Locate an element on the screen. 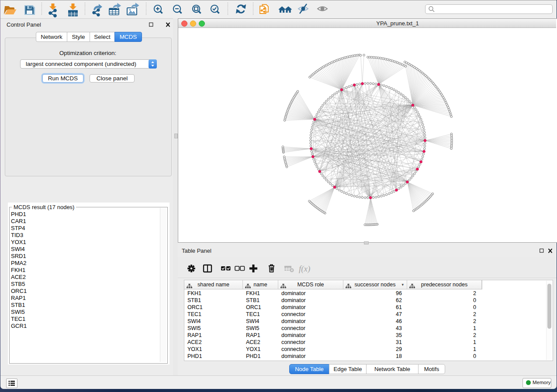 Image resolution: width=557 pixels, height=392 pixels. svg-text: f(x) is located at coordinates (304, 269).